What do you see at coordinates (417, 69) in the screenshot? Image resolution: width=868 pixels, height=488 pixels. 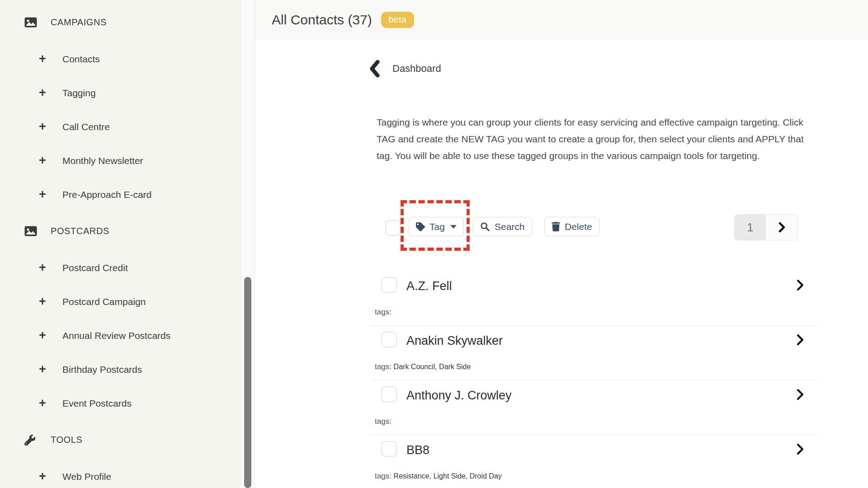 I see `back-link-label: Dashboard` at bounding box center [417, 69].